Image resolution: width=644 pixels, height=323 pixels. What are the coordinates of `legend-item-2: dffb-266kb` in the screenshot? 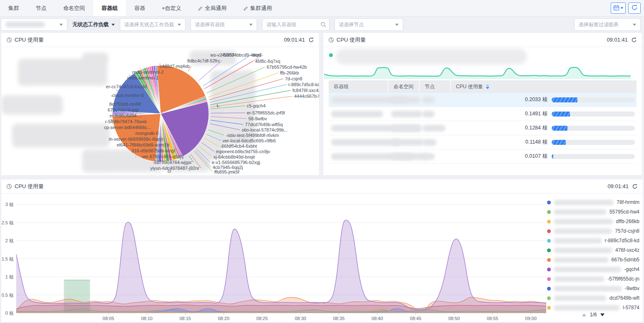 It's located at (593, 221).